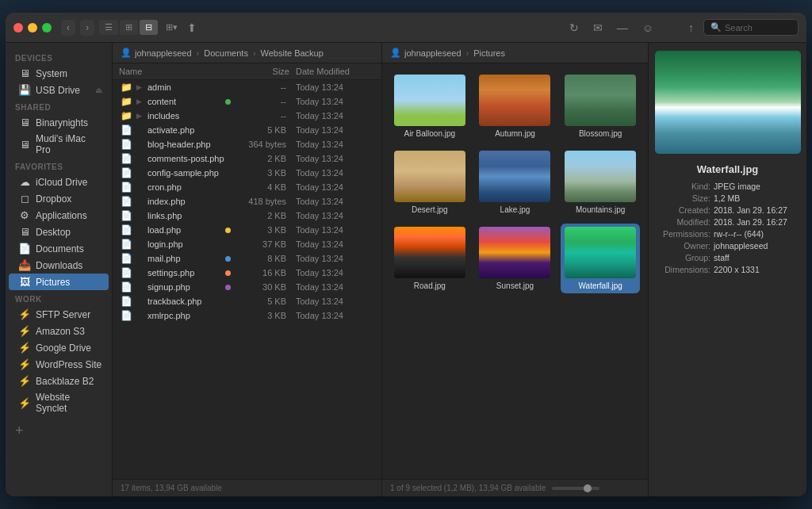 This screenshot has height=509, width=812. I want to click on list-item: Mountains.jpg, so click(600, 182).